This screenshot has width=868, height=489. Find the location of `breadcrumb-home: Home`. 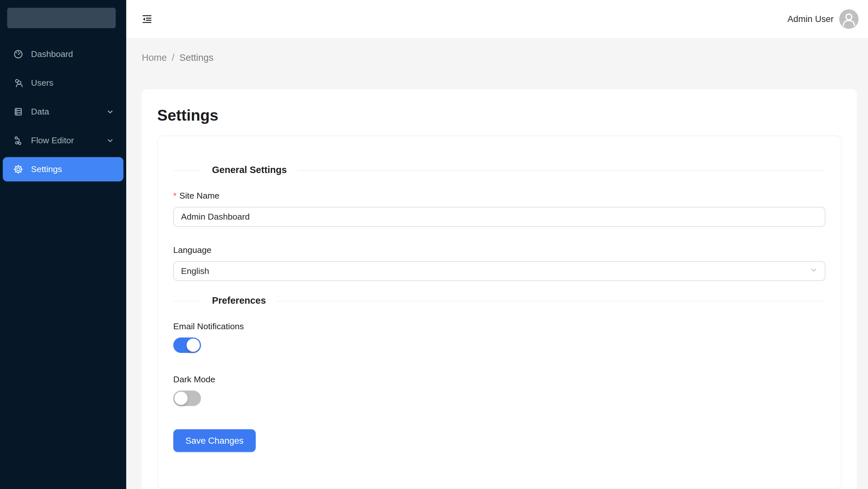

breadcrumb-home: Home is located at coordinates (154, 58).